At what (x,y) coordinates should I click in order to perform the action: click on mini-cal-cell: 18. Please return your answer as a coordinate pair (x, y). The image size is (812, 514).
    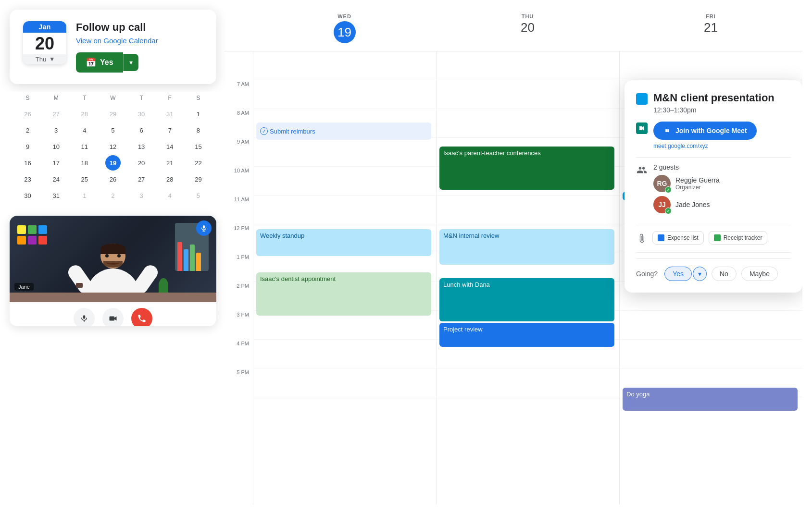
    Looking at the image, I should click on (85, 163).